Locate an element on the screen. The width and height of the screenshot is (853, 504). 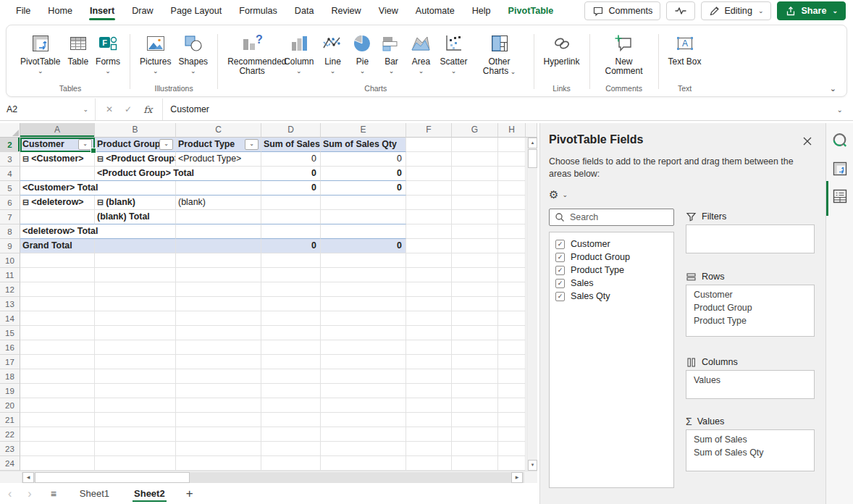
cell-D9: 0 is located at coordinates (291, 246).